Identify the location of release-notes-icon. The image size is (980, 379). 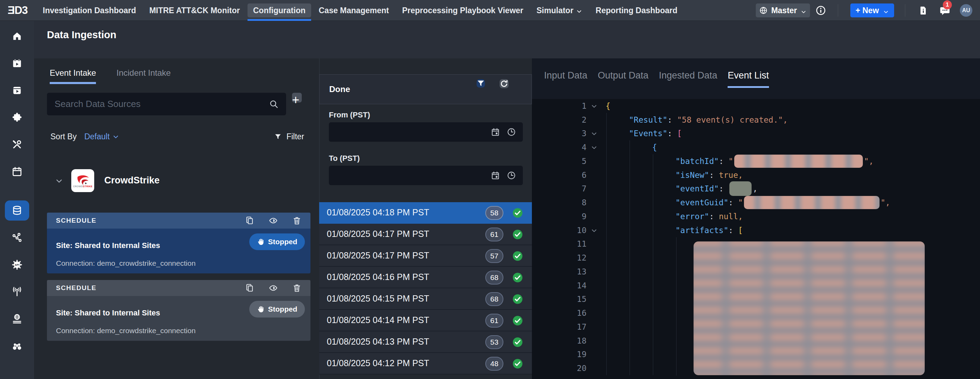
(923, 11).